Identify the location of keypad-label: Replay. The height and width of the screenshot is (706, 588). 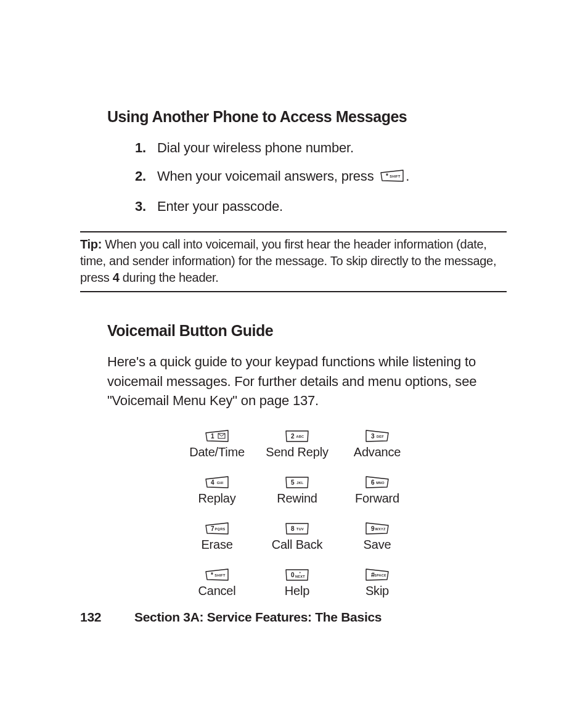
(217, 498).